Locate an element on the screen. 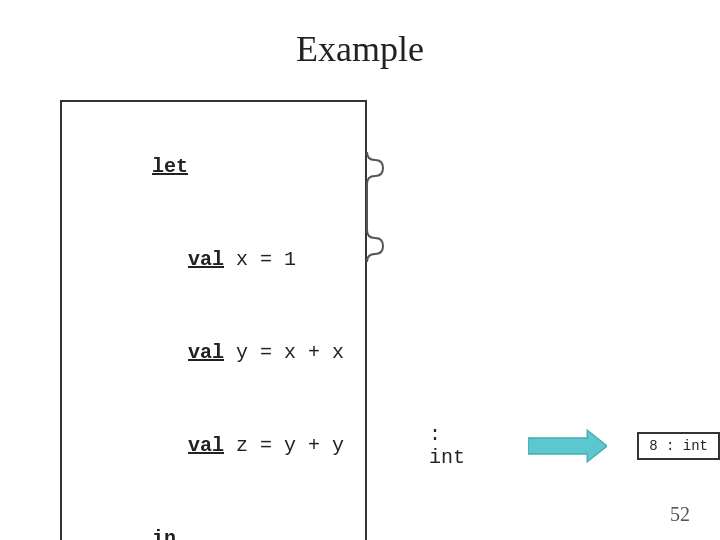 The width and height of the screenshot is (720, 540). code-line-let: let is located at coordinates (210, 166).